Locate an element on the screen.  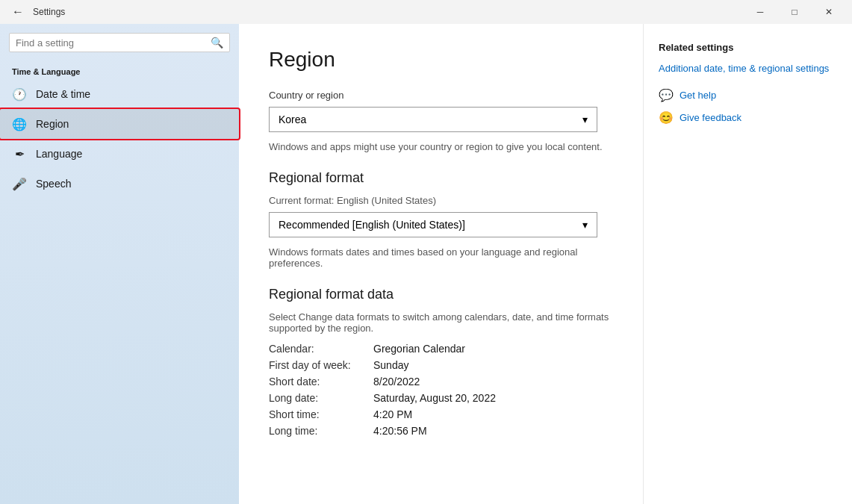
regional-format-title: Regional format is located at coordinates (441, 178).